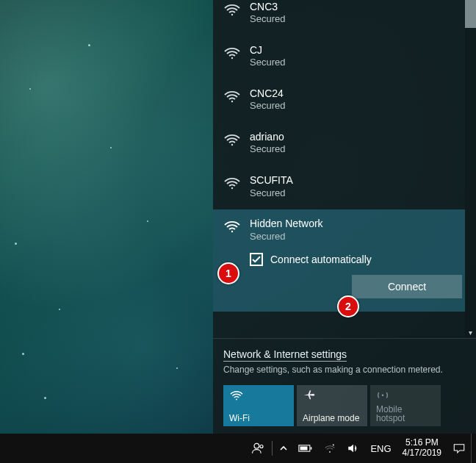 This screenshot has height=463, width=476. I want to click on action-center-icon, so click(459, 448).